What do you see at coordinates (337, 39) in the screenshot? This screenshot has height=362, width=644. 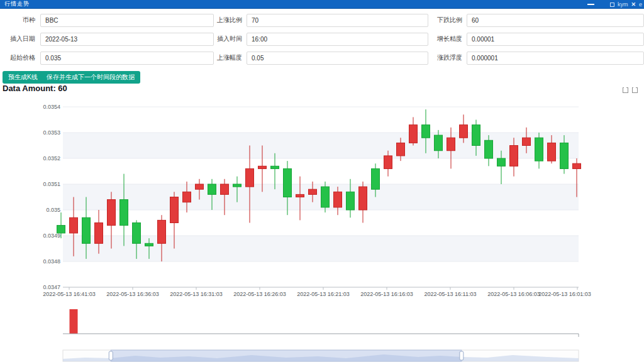 I see `insert-time-input` at bounding box center [337, 39].